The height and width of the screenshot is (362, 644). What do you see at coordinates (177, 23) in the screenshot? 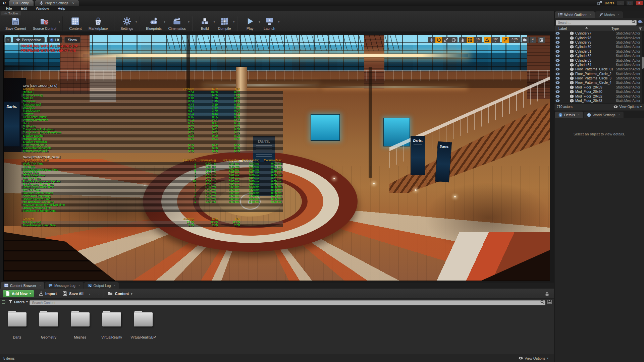
I see `cinematics-button: ▾Cinematics` at bounding box center [177, 23].